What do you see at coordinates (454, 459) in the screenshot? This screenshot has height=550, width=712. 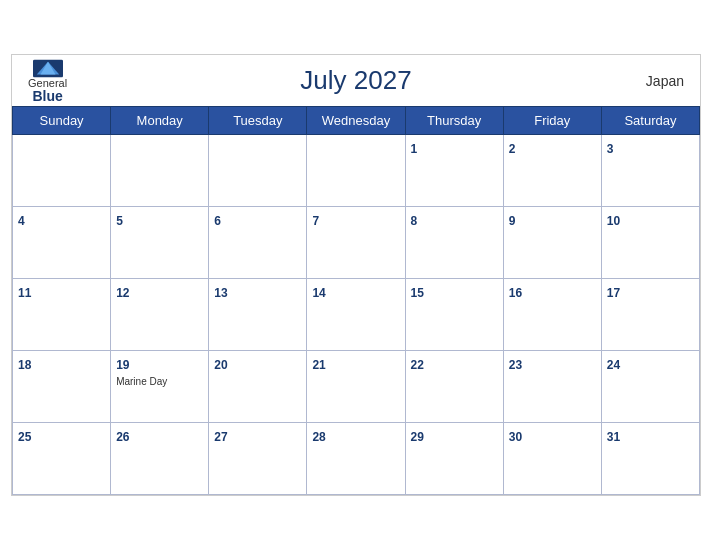 I see `day-cell: 29` at bounding box center [454, 459].